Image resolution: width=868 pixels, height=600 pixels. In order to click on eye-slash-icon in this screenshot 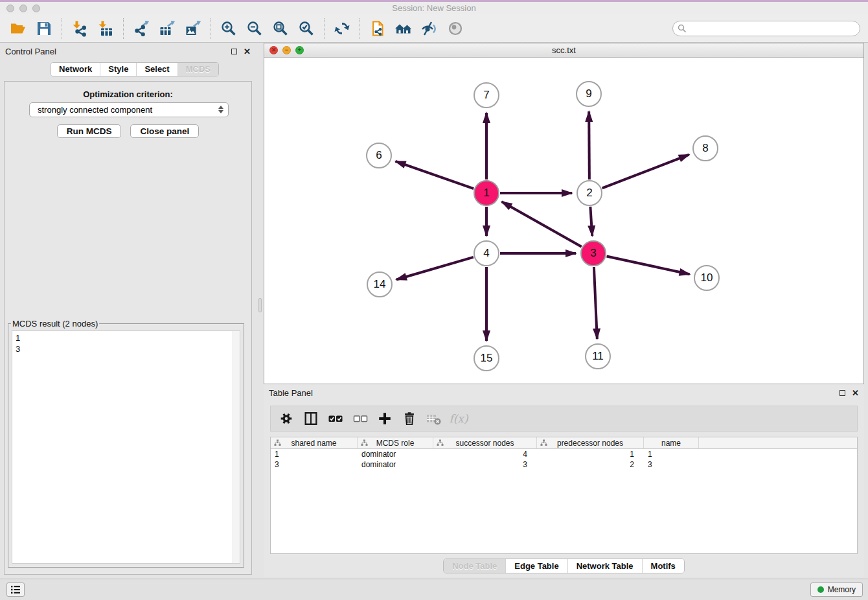, I will do `click(429, 29)`.